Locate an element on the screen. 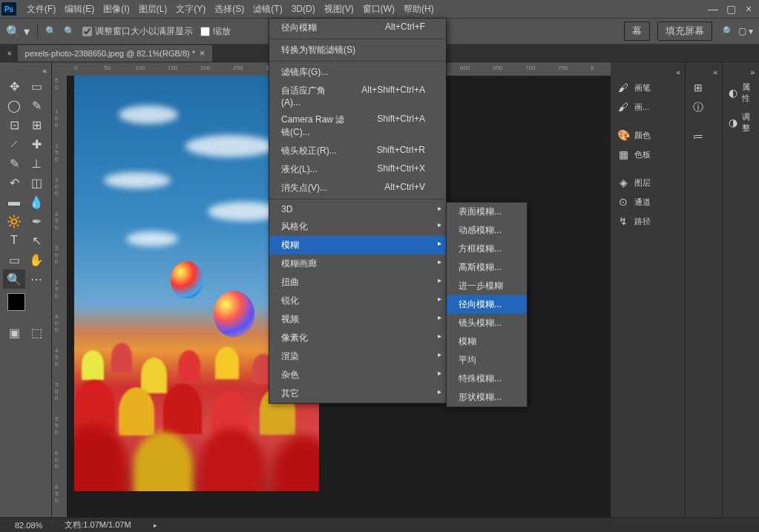 Image resolution: width=759 pixels, height=532 pixels. color-panel: 🎨颜色 is located at coordinates (648, 135).